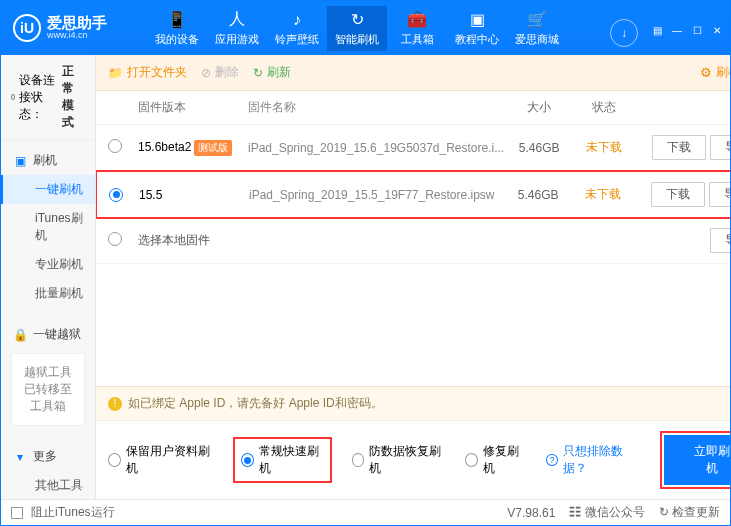 The image size is (731, 526). I want to click on folder-icon: 📁, so click(116, 73).